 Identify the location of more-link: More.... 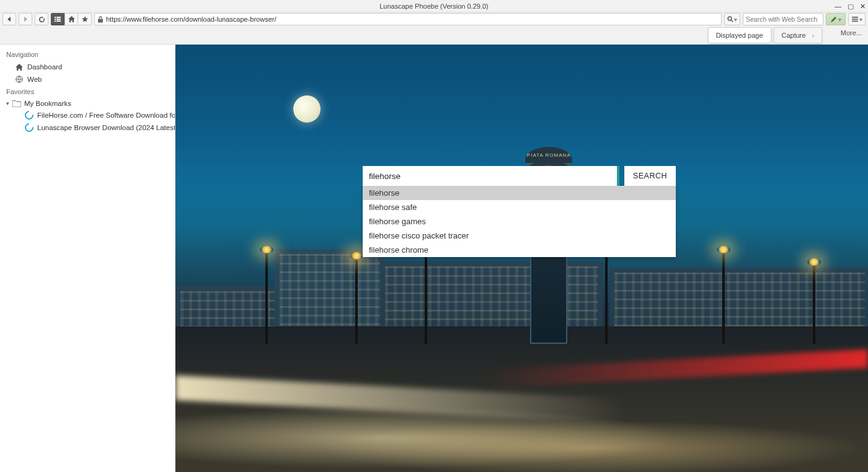
(851, 33).